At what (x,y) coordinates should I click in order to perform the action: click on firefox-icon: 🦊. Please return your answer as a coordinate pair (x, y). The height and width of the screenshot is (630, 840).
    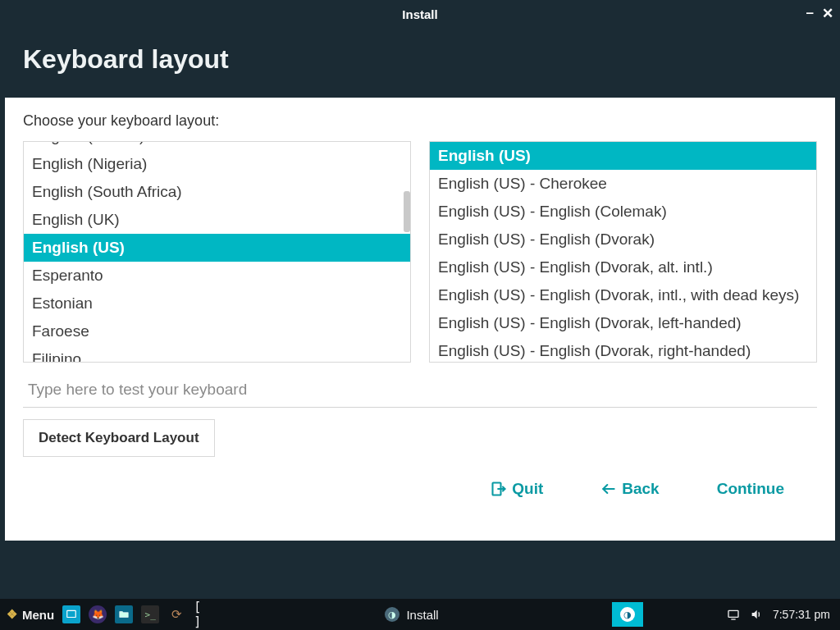
    Looking at the image, I should click on (98, 614).